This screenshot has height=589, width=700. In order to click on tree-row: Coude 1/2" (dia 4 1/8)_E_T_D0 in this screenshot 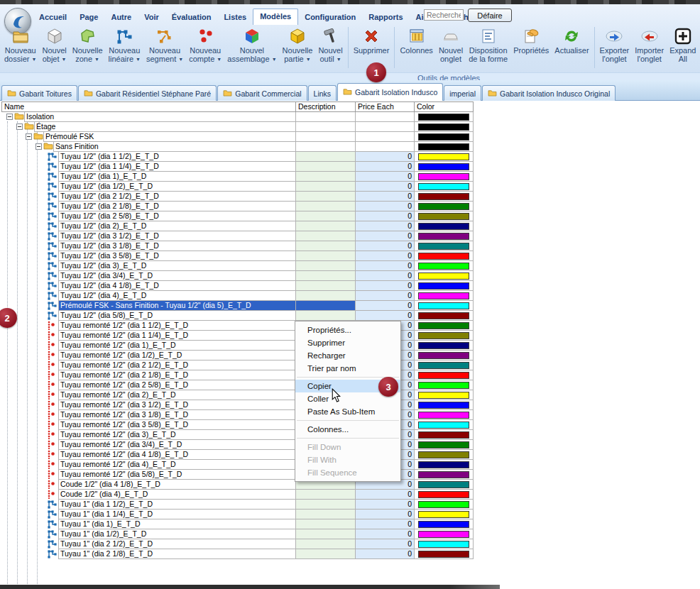, I will do `click(239, 484)`.